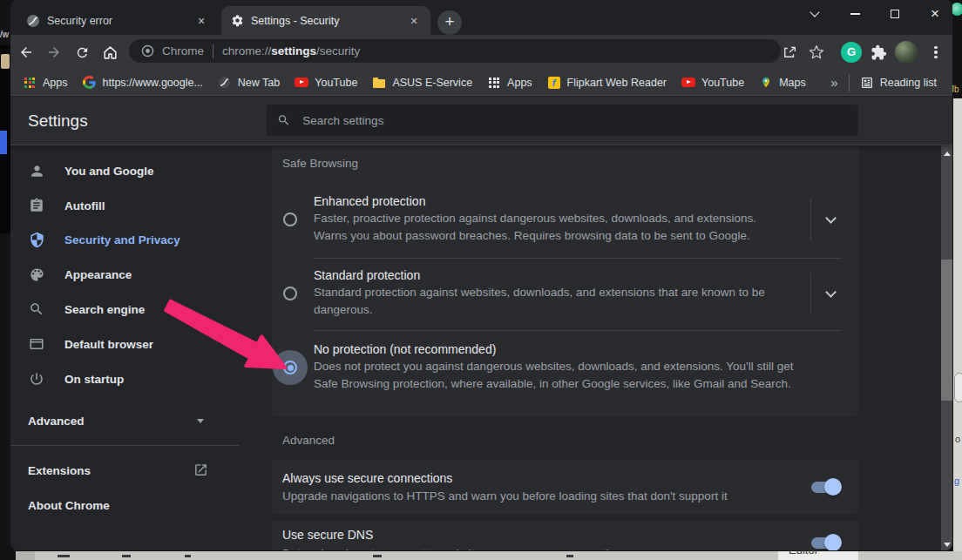 This screenshot has width=962, height=560. Describe the element at coordinates (834, 82) in the screenshot. I see `bookmarks-overflow-button: »` at that location.